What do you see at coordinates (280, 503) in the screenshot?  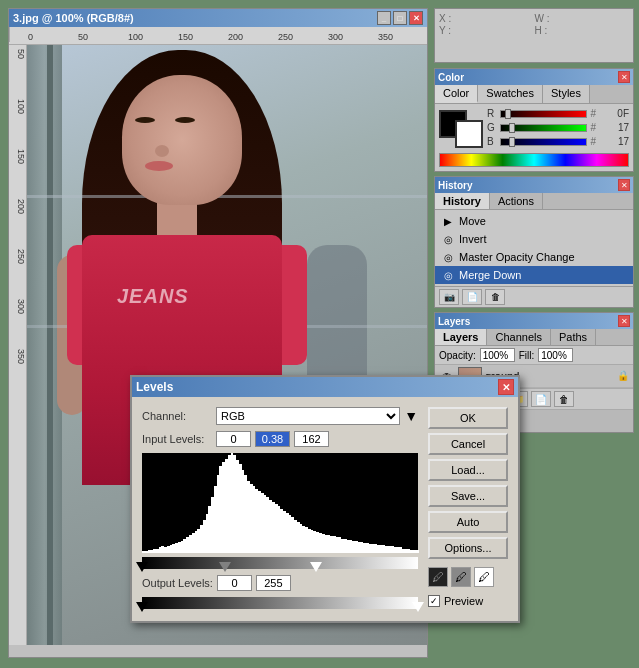 I see `histogram` at bounding box center [280, 503].